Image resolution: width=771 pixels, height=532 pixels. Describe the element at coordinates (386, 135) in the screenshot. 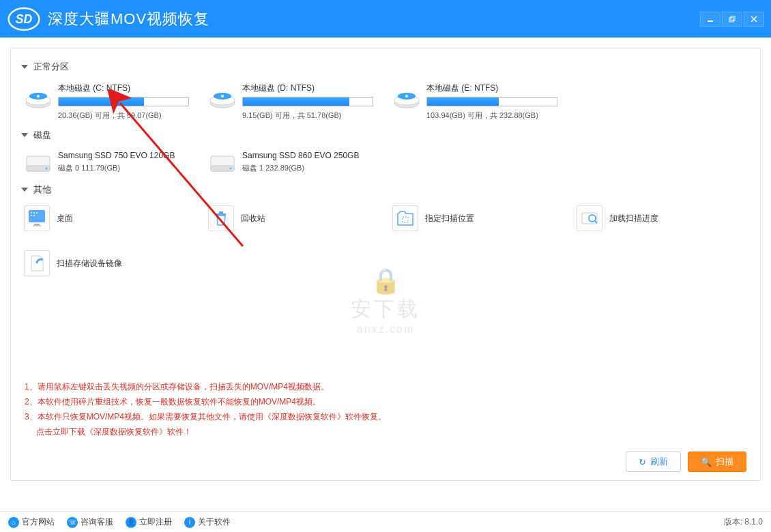

I see `section-disks-header: 磁盘` at that location.